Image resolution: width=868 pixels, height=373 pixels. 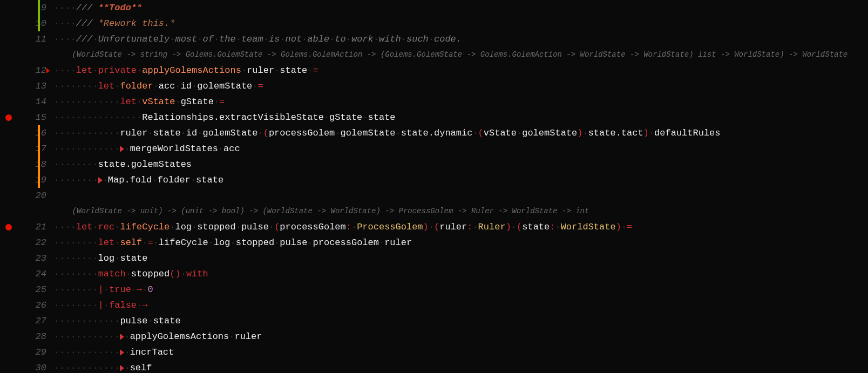 What do you see at coordinates (26, 8) in the screenshot?
I see `gutter-row: 9` at bounding box center [26, 8].